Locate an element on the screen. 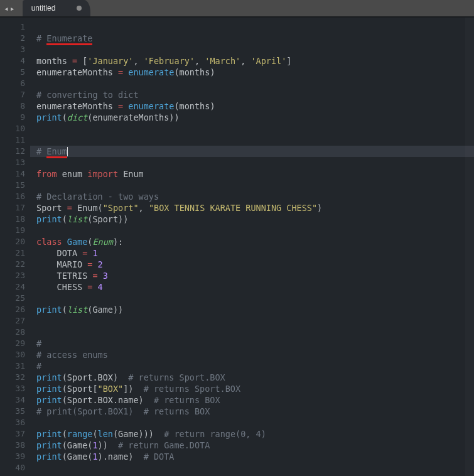 The image size is (474, 476). line-number: 15 is located at coordinates (13, 185).